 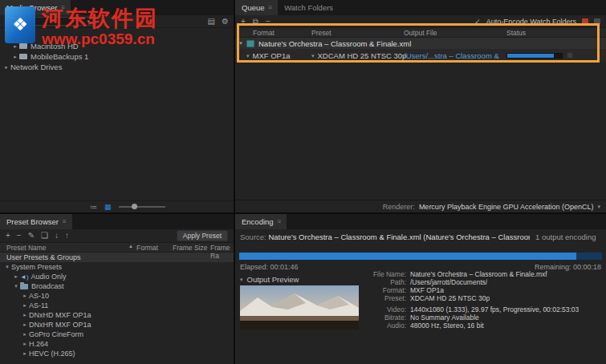 What do you see at coordinates (56, 334) in the screenshot?
I see `tree-item-label: GoPro CineForm` at bounding box center [56, 334].